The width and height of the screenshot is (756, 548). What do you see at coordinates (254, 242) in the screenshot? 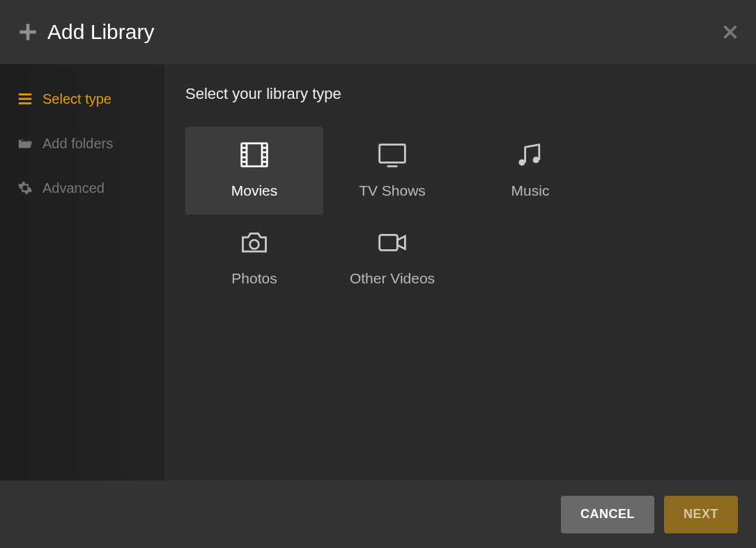
I see `camera-icon` at bounding box center [254, 242].